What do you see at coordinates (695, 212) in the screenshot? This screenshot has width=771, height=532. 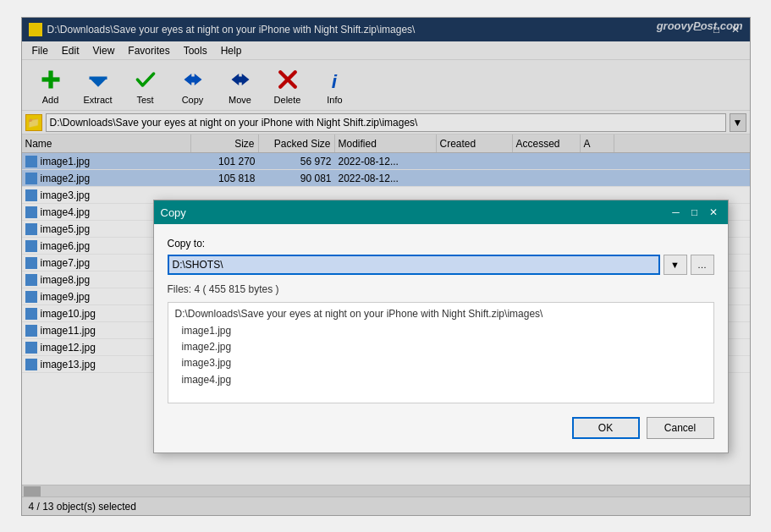 I see `dialog-maximize-button: □` at bounding box center [695, 212].